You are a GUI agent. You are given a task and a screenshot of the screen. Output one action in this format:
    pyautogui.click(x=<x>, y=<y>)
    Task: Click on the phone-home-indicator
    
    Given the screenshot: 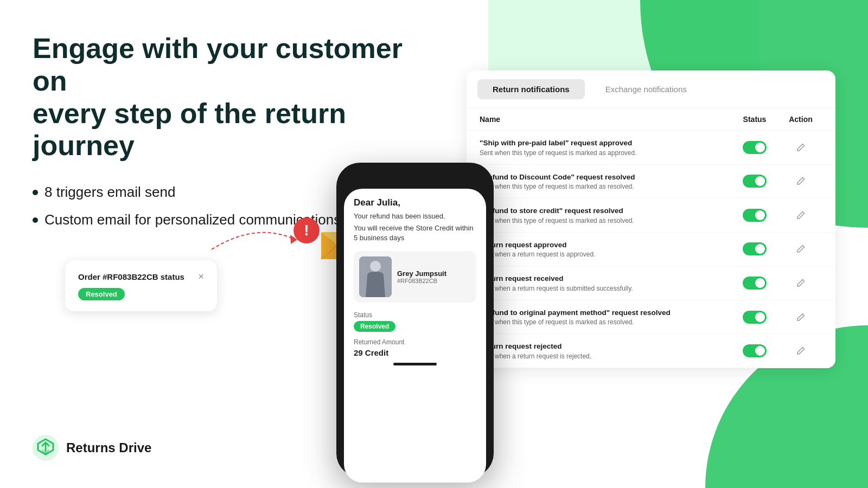 What is the action you would take?
    pyautogui.click(x=415, y=364)
    